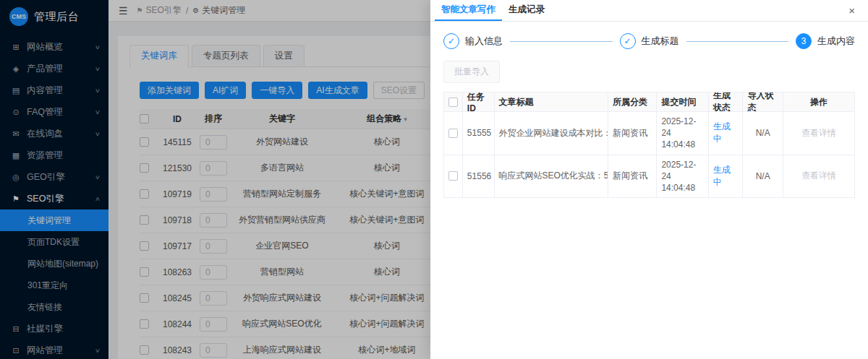 Image resolution: width=868 pixels, height=359 pixels. I want to click on step: ✓ 生成标题, so click(650, 41).